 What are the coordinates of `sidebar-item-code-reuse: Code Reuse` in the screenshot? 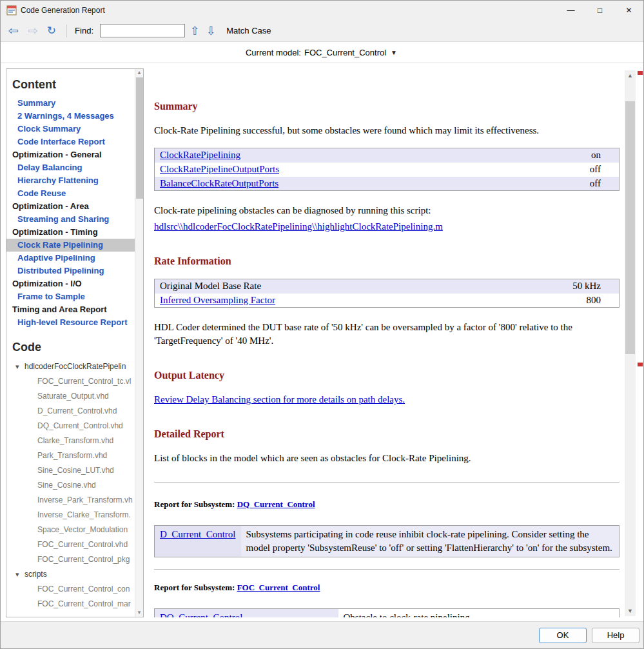 It's located at (71, 194).